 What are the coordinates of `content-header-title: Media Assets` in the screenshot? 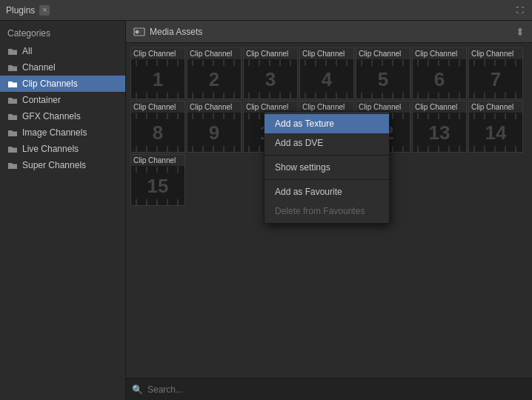 It's located at (330, 32).